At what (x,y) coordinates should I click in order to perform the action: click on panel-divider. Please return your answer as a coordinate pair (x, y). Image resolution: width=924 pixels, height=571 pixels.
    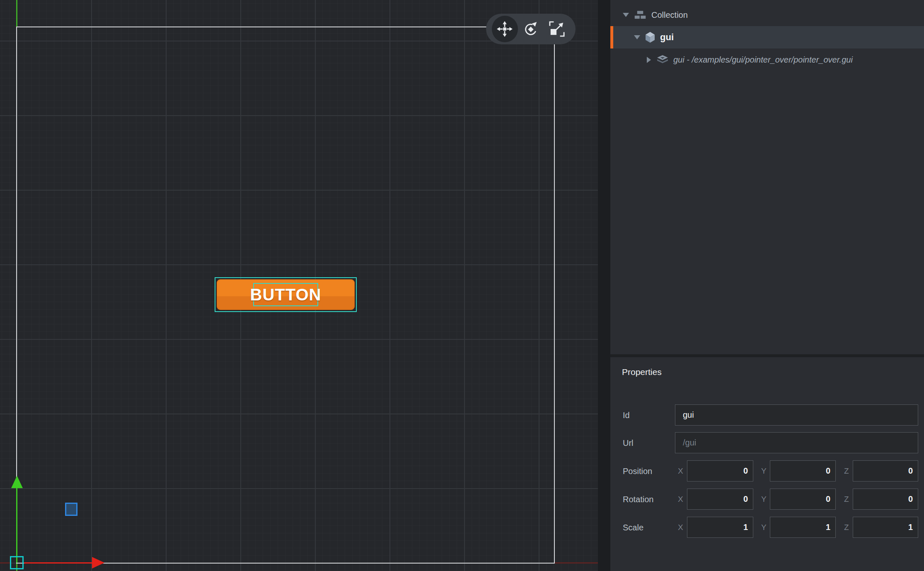
    Looking at the image, I should click on (604, 286).